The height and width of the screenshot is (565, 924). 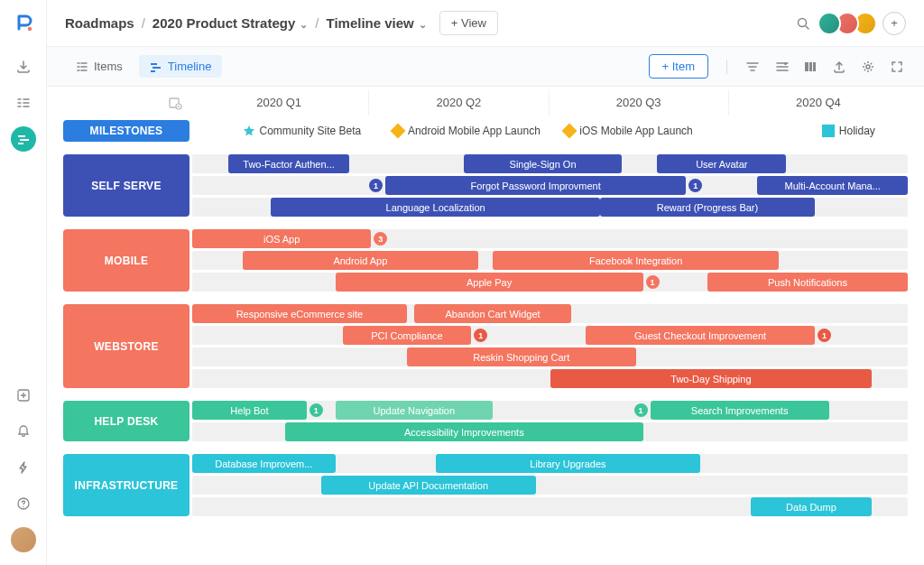 What do you see at coordinates (550, 357) in the screenshot?
I see `timeline-lane: Reskin Shopping Cart` at bounding box center [550, 357].